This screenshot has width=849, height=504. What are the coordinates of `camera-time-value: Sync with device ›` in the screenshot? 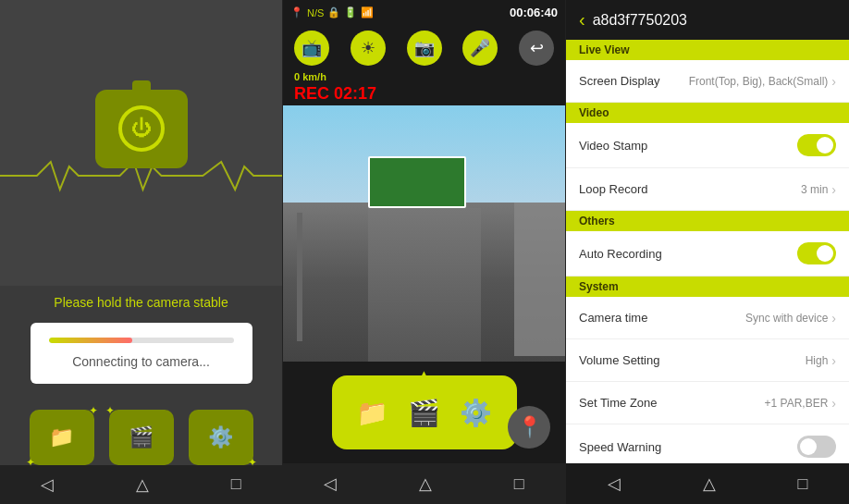 It's located at (791, 318).